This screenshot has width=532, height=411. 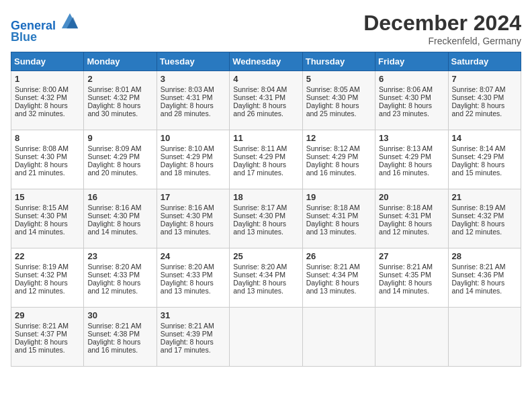 What do you see at coordinates (120, 138) in the screenshot?
I see `day-number: 9` at bounding box center [120, 138].